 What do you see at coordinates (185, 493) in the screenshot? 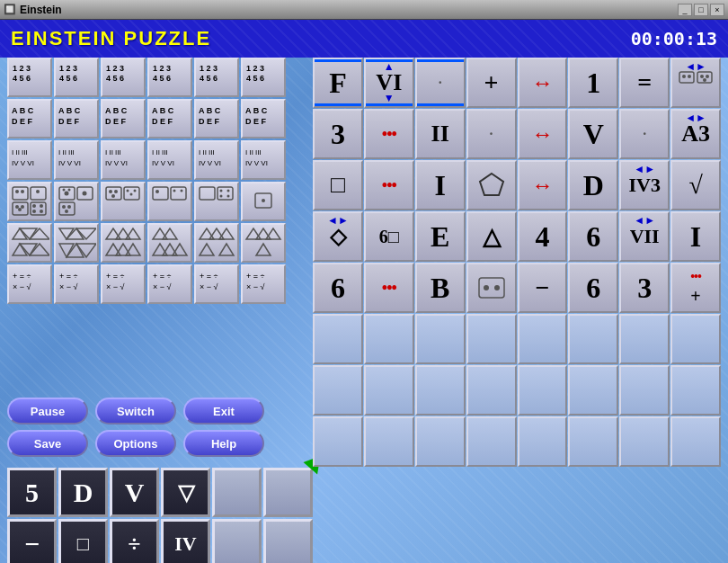
I see `tile-down-triangle: ▽` at bounding box center [185, 493].